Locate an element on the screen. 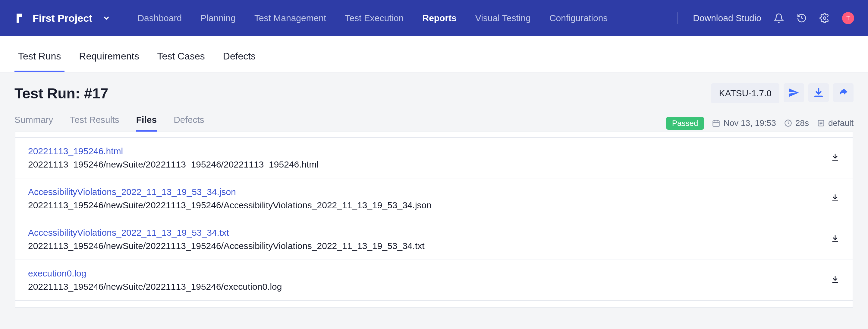  status-profile-text: default is located at coordinates (841, 123).